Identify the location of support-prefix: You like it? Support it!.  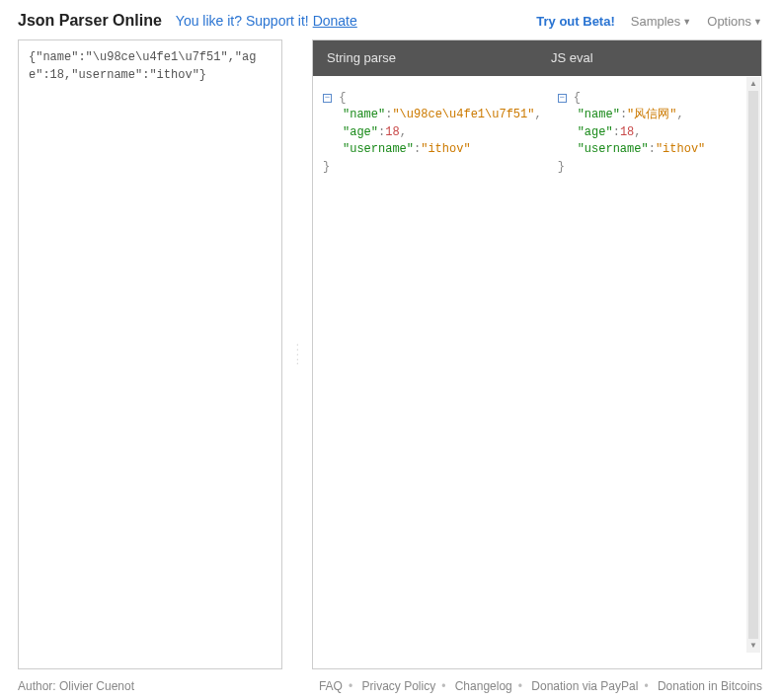
(245, 21).